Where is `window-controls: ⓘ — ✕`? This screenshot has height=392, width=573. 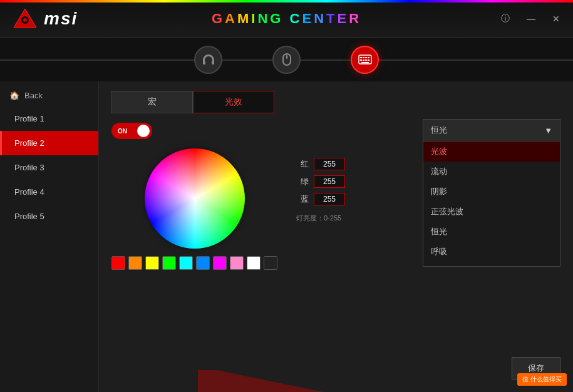 window-controls: ⓘ — ✕ is located at coordinates (530, 19).